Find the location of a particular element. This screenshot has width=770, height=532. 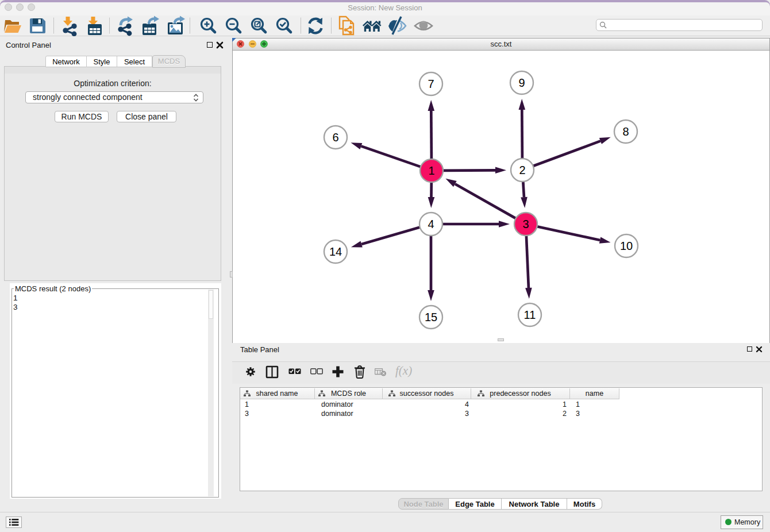

svg-text: 4 is located at coordinates (431, 224).